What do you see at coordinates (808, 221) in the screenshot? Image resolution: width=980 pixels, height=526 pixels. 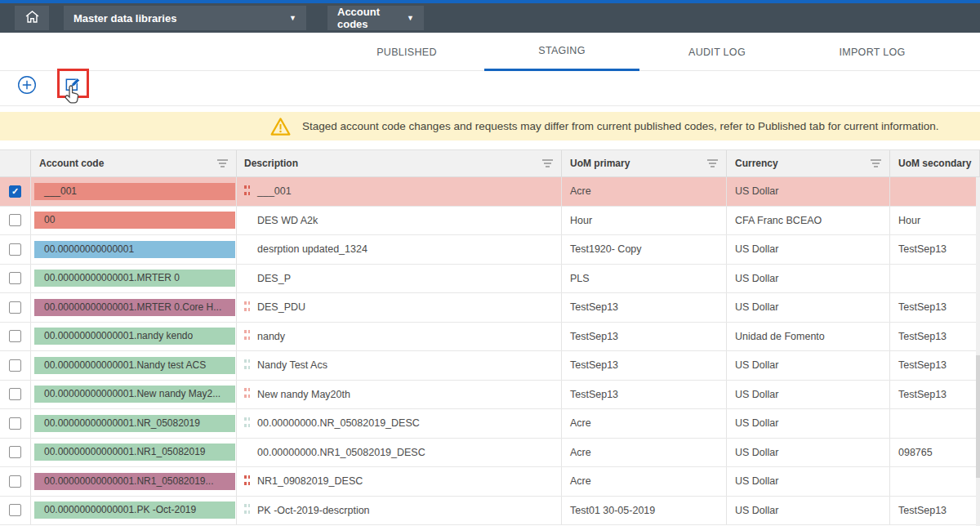 I see `currency-cell: CFA Franc BCEAO` at bounding box center [808, 221].